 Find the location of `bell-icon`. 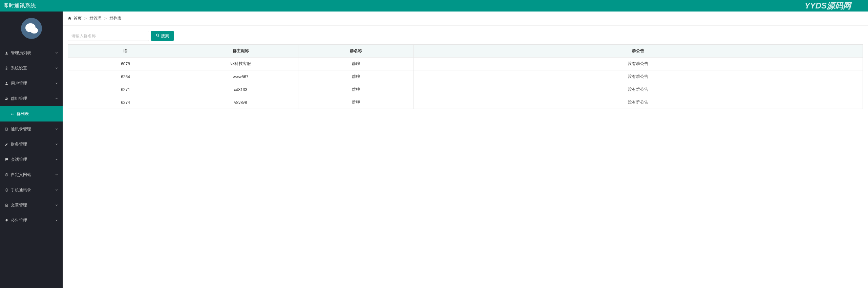

bell-icon is located at coordinates (6, 221).